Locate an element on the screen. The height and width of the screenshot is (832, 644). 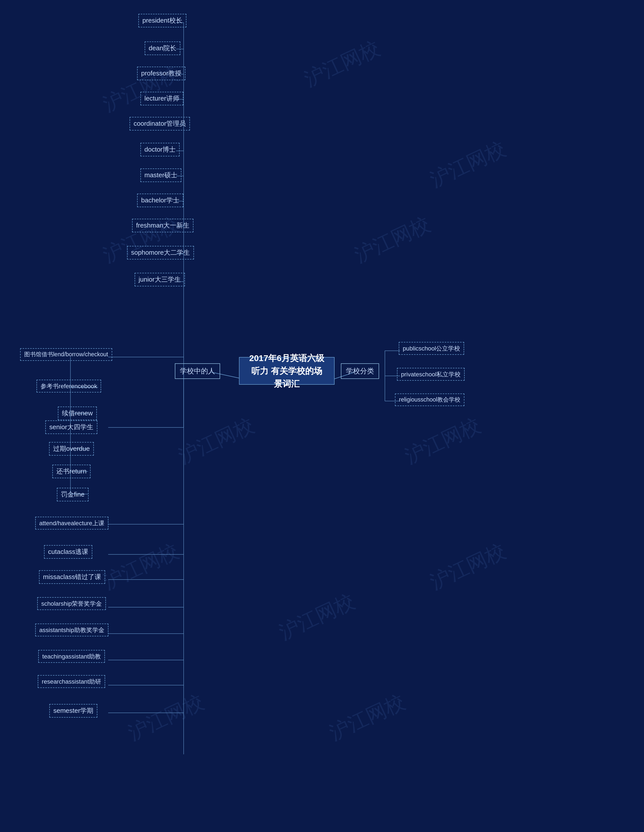
node-researchassistant: researchassistant助研 is located at coordinates (72, 682).